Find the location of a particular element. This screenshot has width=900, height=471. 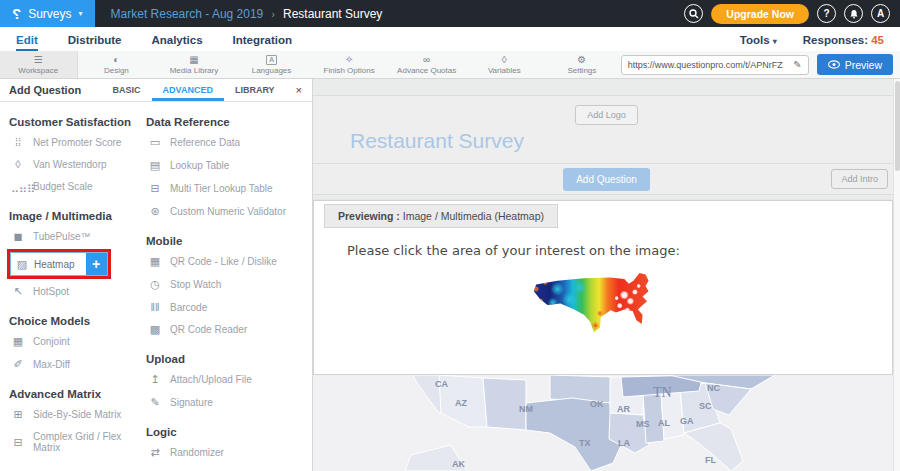

panel-item-side-by-side-matrix: ⊞ Side-By-Side Matrix is located at coordinates (78, 414).